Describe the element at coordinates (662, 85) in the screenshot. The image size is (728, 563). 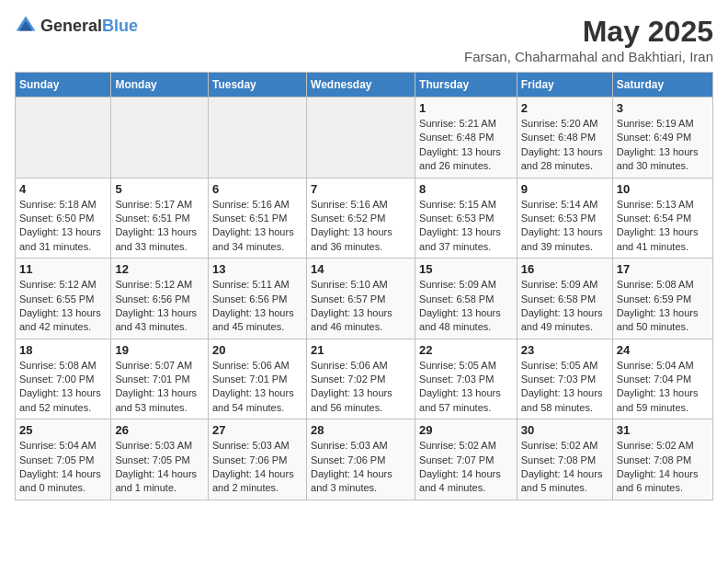
I see `column-header-saturday: Saturday` at that location.